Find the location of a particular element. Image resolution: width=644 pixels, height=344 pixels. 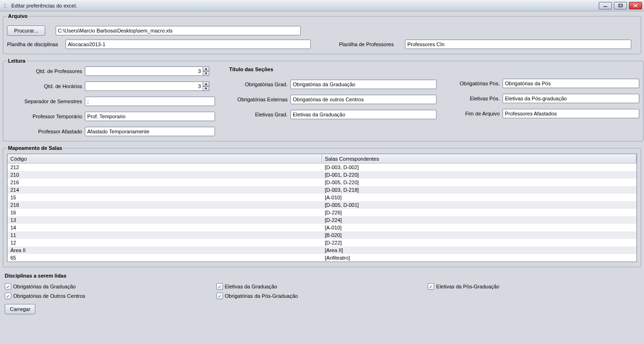

cell-salas: [D-222] is located at coordinates (479, 243).